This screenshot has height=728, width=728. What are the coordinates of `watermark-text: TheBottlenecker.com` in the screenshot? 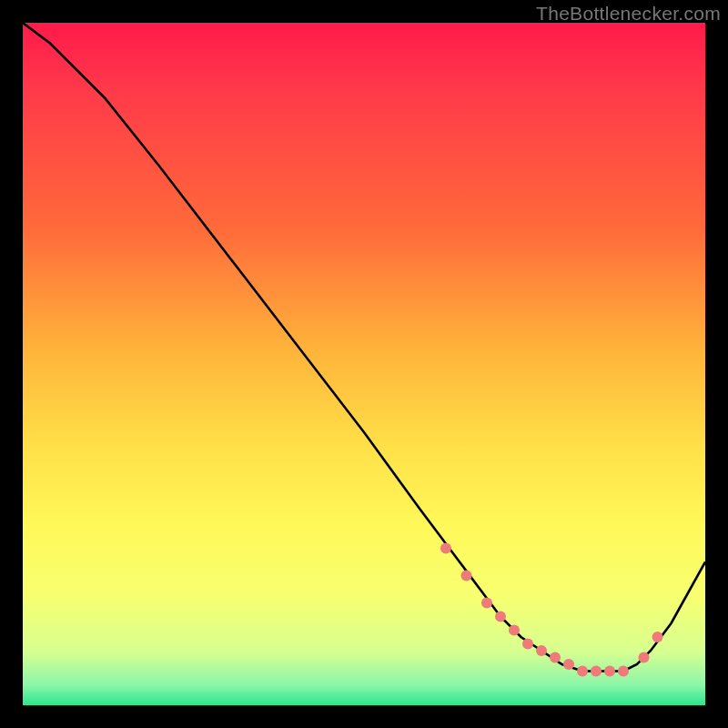 It's located at (628, 14).